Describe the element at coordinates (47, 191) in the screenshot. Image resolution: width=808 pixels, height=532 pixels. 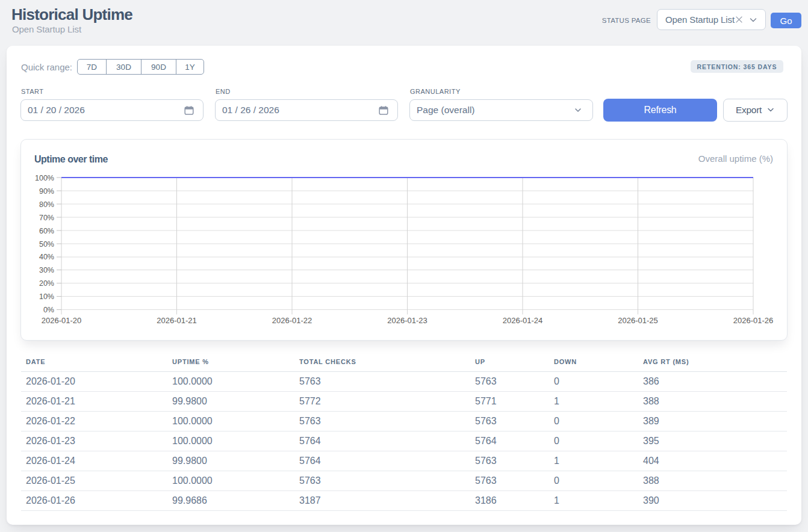
I see `svg-text: 90%` at that location.